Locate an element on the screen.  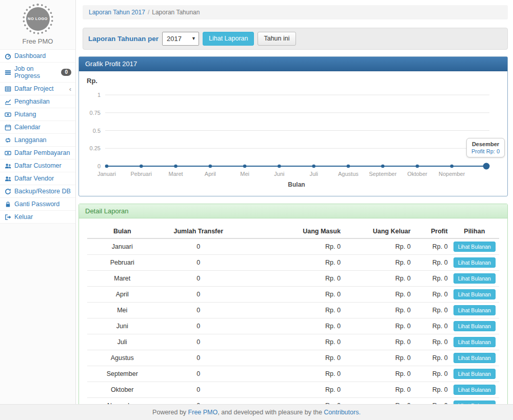
x-tick-label: September is located at coordinates (383, 174).